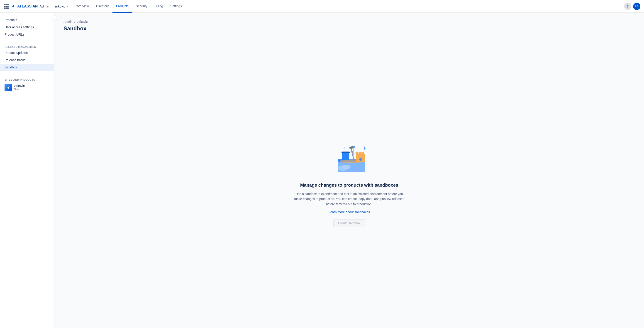  I want to click on learn-more-link: Learn more about sandboxes, so click(349, 212).